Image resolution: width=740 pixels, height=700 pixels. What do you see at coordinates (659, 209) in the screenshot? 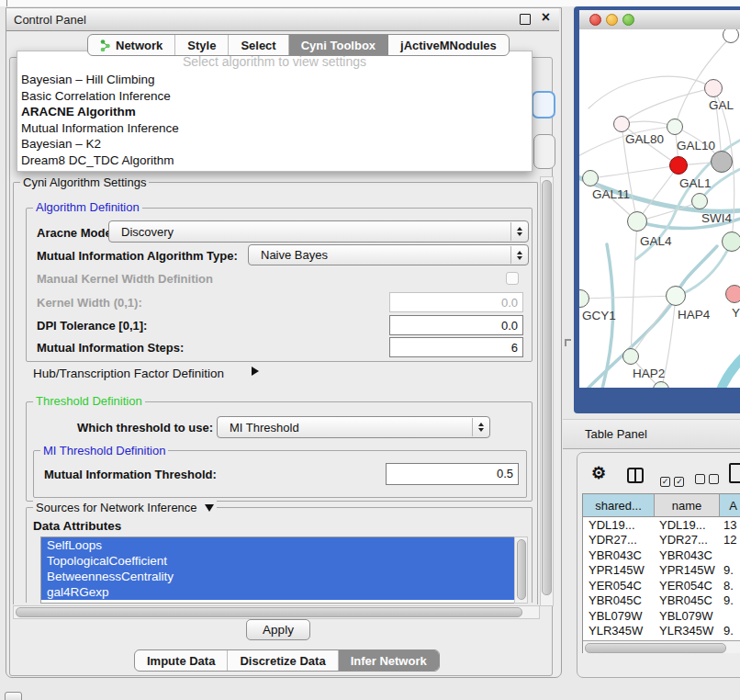
I see `network-view-canvas: GALGAL80GAL10GAL1GAL11SWI4GAL4GCY1HAP4YH…` at bounding box center [659, 209].